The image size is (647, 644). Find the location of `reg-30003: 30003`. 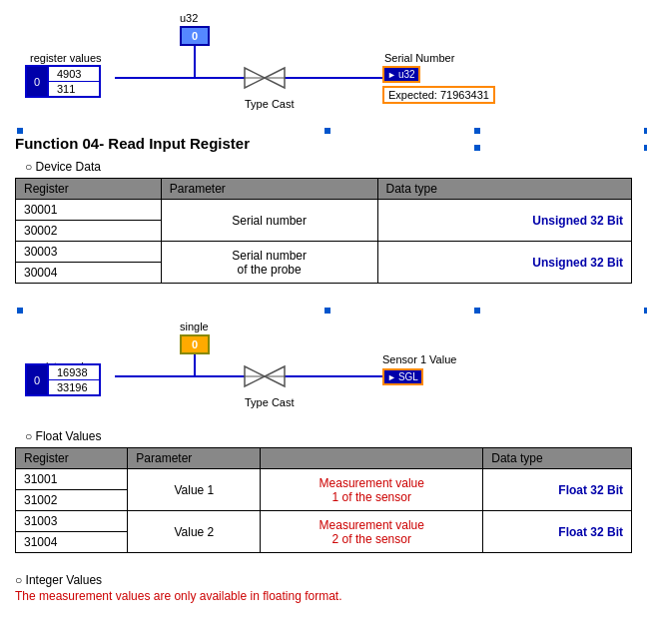

reg-30003: 30003 is located at coordinates (89, 252).